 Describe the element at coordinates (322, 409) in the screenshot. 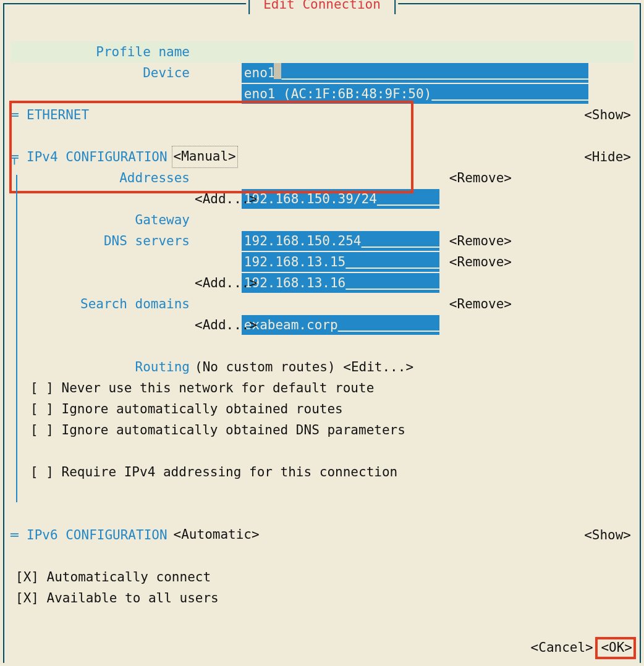

I see `ipv4-cb-1: [ ] Ignore automatically obtained routes` at that location.